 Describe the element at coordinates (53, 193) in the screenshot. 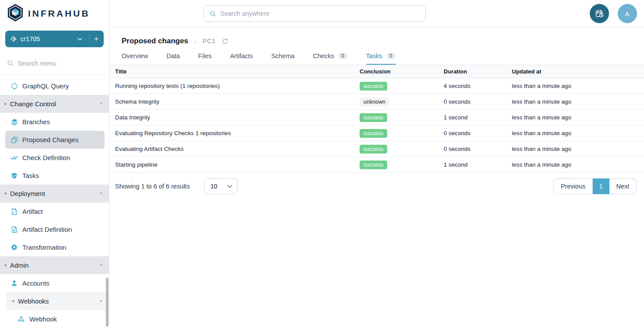

I see `section-label: Deployment` at that location.